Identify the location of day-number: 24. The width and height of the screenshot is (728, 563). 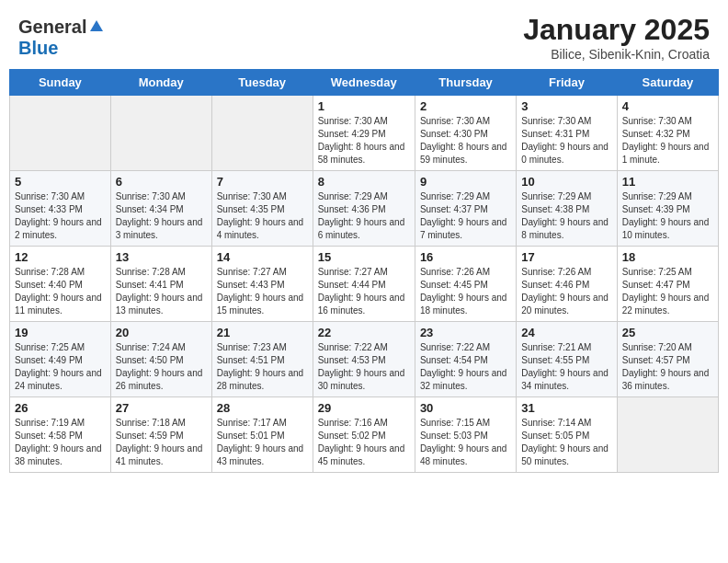
(566, 333).